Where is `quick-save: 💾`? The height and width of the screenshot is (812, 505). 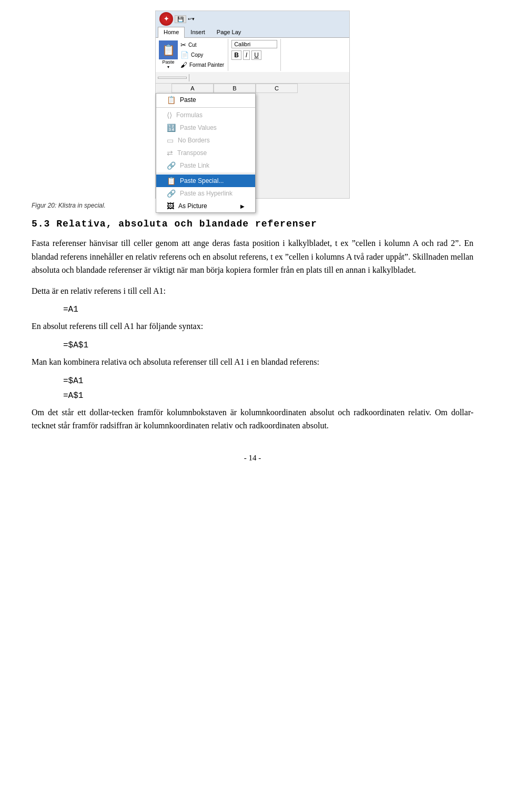 quick-save: 💾 is located at coordinates (180, 19).